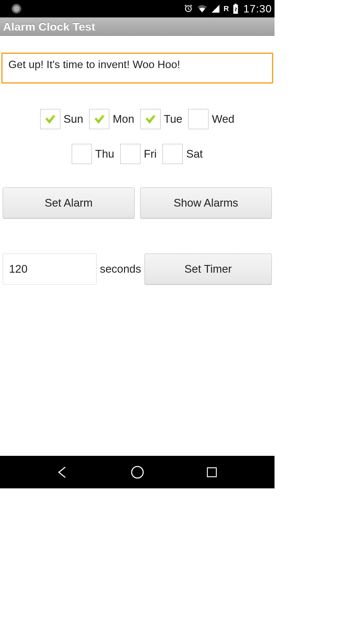  I want to click on day-label-sun: Sun, so click(74, 119).